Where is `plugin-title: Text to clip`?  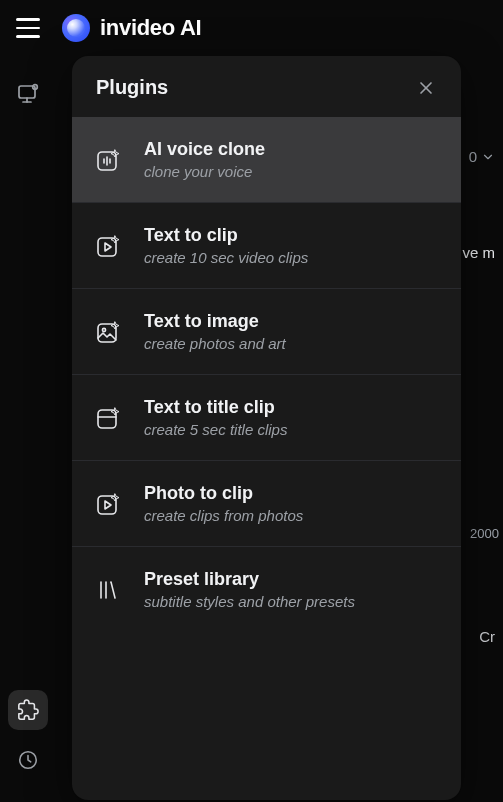 plugin-title: Text to clip is located at coordinates (226, 236).